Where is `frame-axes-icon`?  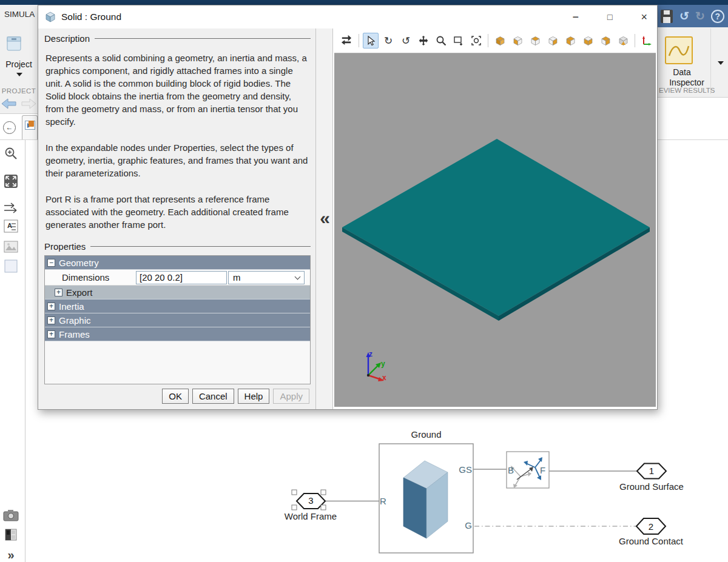
frame-axes-icon is located at coordinates (647, 41).